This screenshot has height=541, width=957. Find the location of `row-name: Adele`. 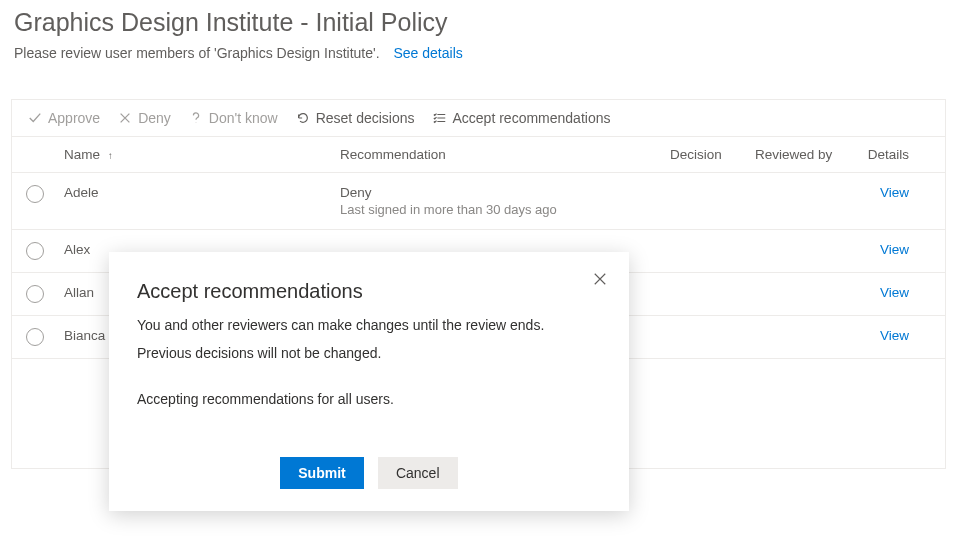

row-name: Adele is located at coordinates (200, 192).